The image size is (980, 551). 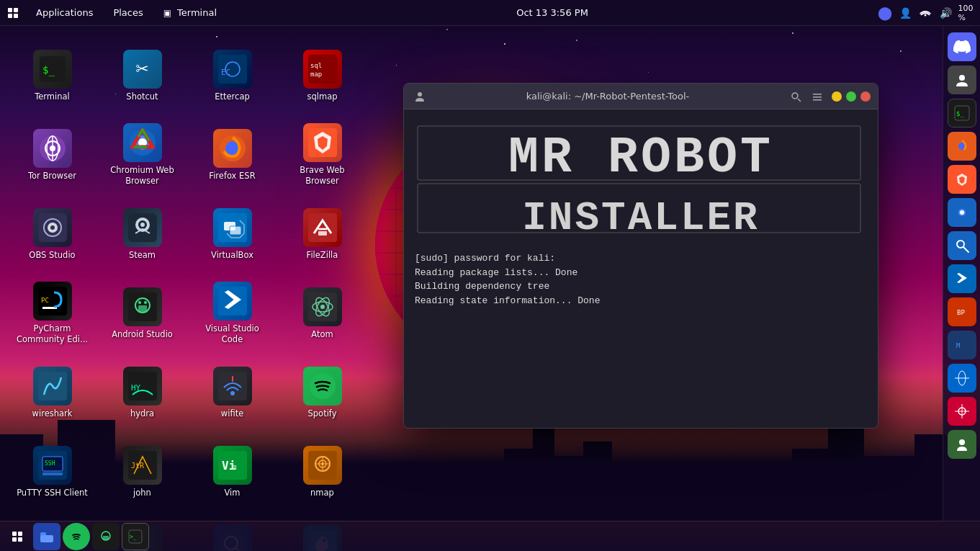 What do you see at coordinates (143, 176) in the screenshot?
I see `chromium-label: Chromium Web Browser` at bounding box center [143, 176].